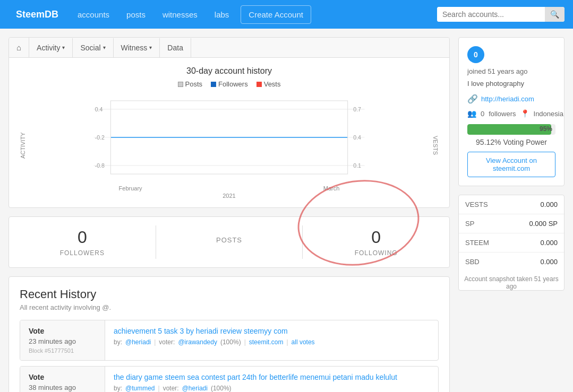  Describe the element at coordinates (213, 84) in the screenshot. I see `followers-legend-dot` at that location.